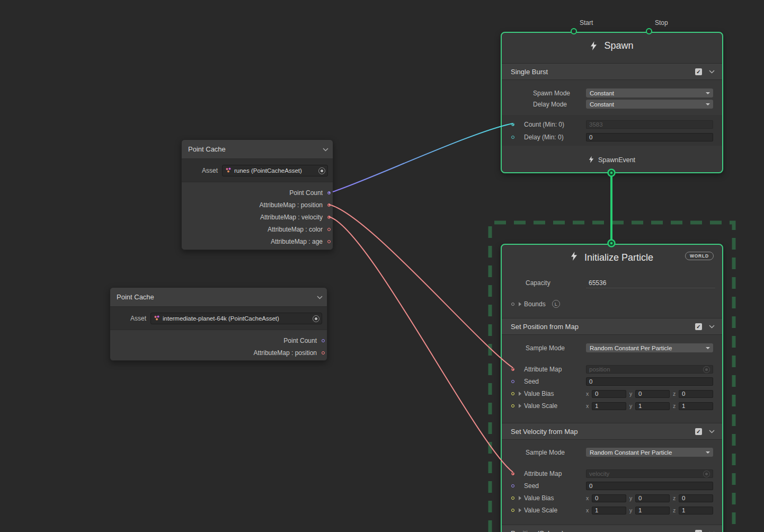 This screenshot has width=764, height=532. What do you see at coordinates (612, 160) in the screenshot?
I see `spawn-event-output-row: SpawnEvent` at bounding box center [612, 160].